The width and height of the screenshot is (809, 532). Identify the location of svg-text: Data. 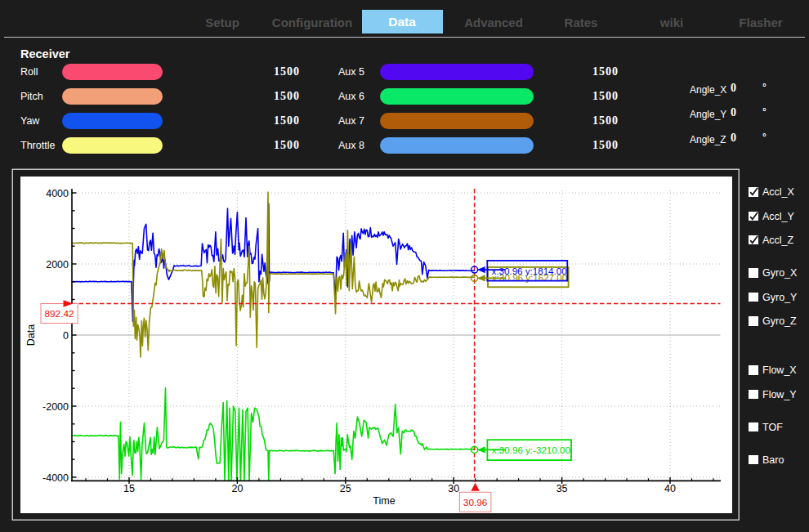
(31, 335).